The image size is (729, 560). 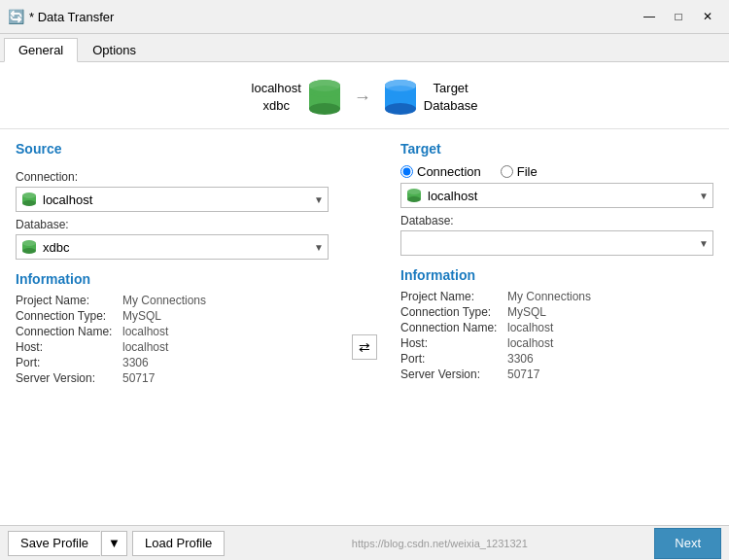 What do you see at coordinates (557, 243) in the screenshot?
I see `target-database-input` at bounding box center [557, 243].